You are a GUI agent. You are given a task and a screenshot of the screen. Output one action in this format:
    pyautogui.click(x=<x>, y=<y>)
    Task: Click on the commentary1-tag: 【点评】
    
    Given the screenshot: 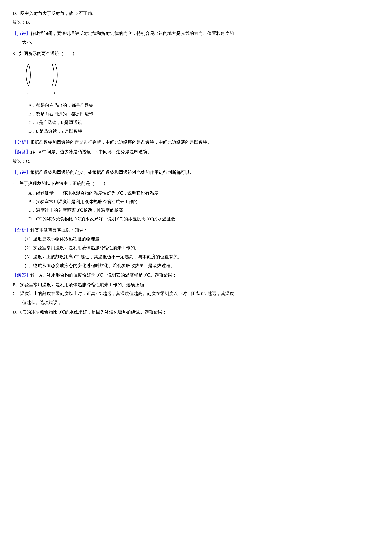 What is the action you would take?
    pyautogui.click(x=21, y=33)
    